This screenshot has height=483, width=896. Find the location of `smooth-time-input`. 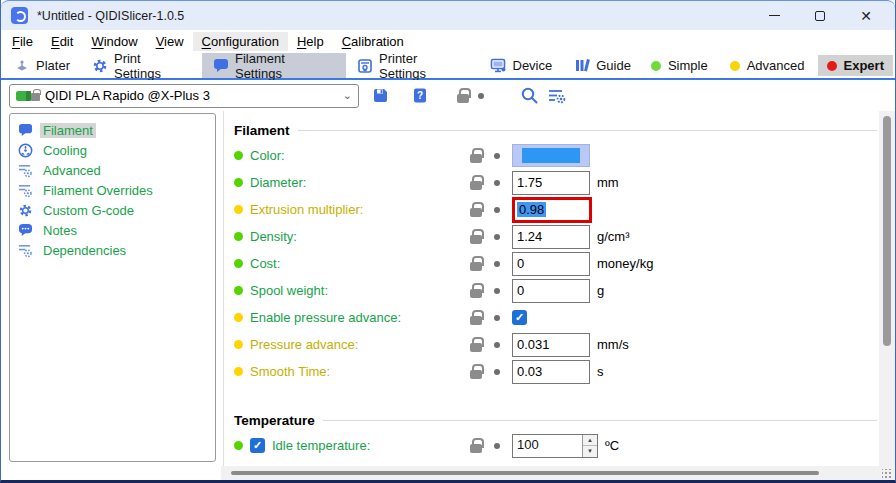

smooth-time-input is located at coordinates (551, 372).